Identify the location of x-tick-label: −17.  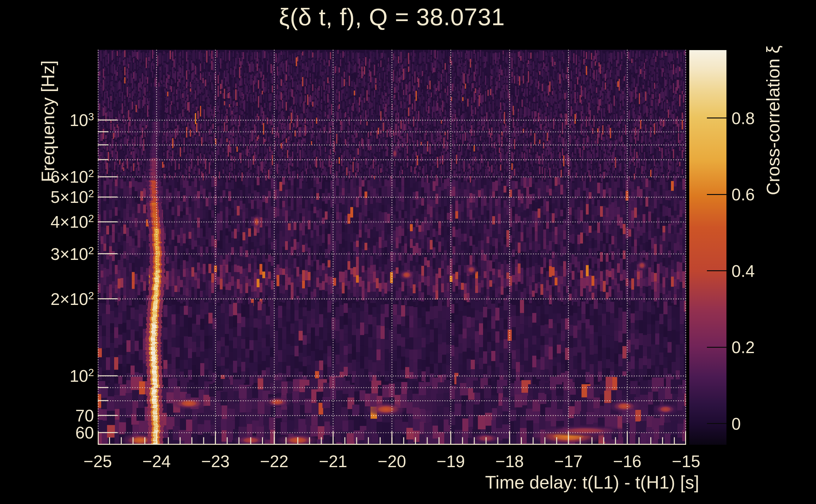
(568, 461).